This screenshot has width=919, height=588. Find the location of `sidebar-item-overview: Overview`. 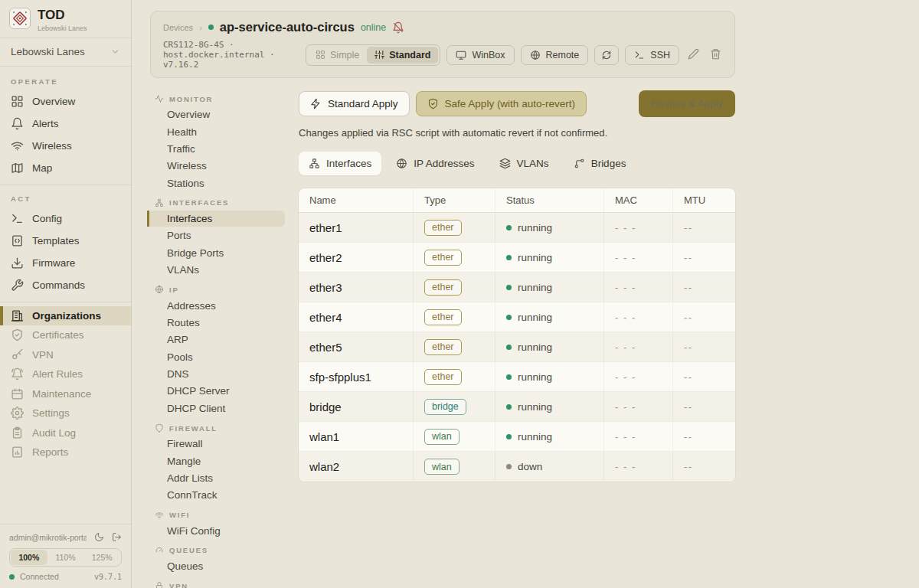

sidebar-item-overview: Overview is located at coordinates (66, 101).